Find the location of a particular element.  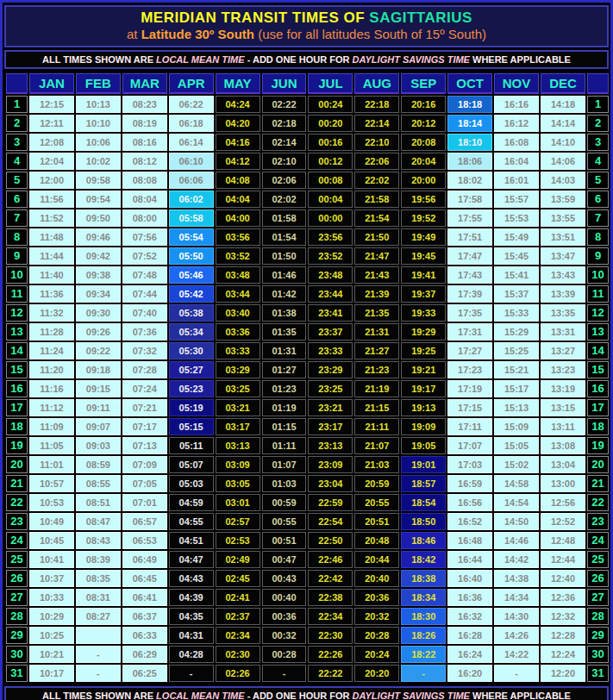

time-cell: 21:07 is located at coordinates (377, 446).